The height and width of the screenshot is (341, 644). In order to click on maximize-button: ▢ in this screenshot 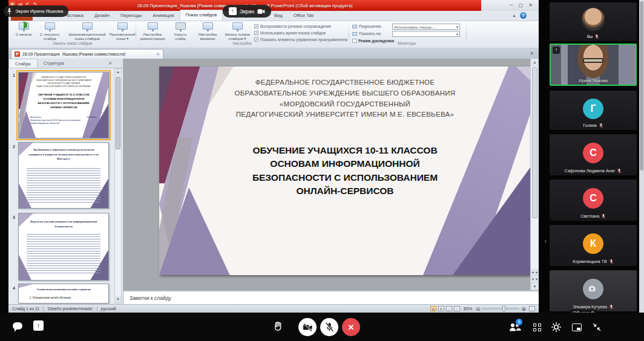, I will do `click(521, 5)`.